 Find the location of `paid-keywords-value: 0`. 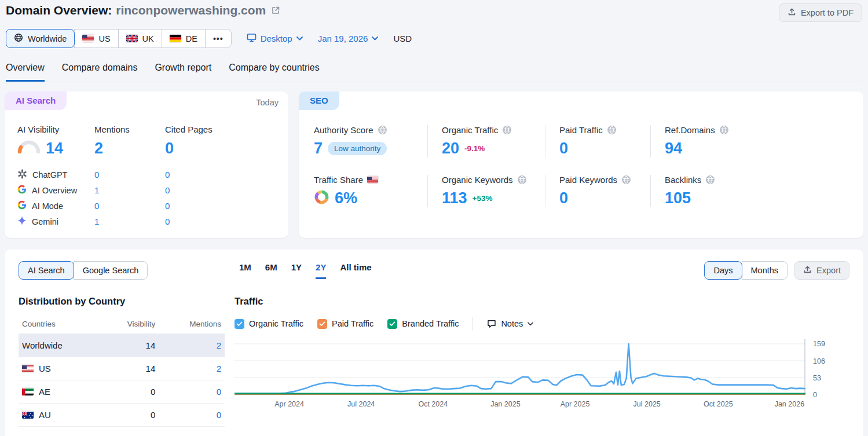

paid-keywords-value: 0 is located at coordinates (564, 198).